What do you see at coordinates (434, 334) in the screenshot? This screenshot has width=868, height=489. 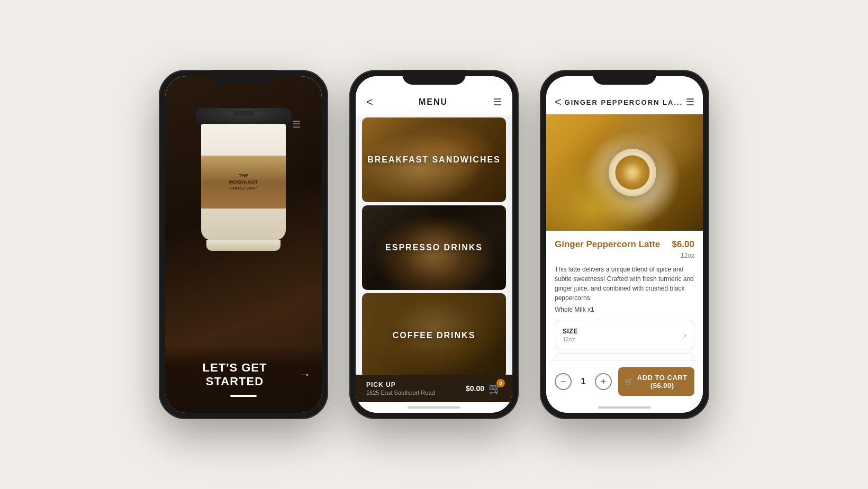 I see `menu-item-coffee: COFFEE DRINKS` at bounding box center [434, 334].